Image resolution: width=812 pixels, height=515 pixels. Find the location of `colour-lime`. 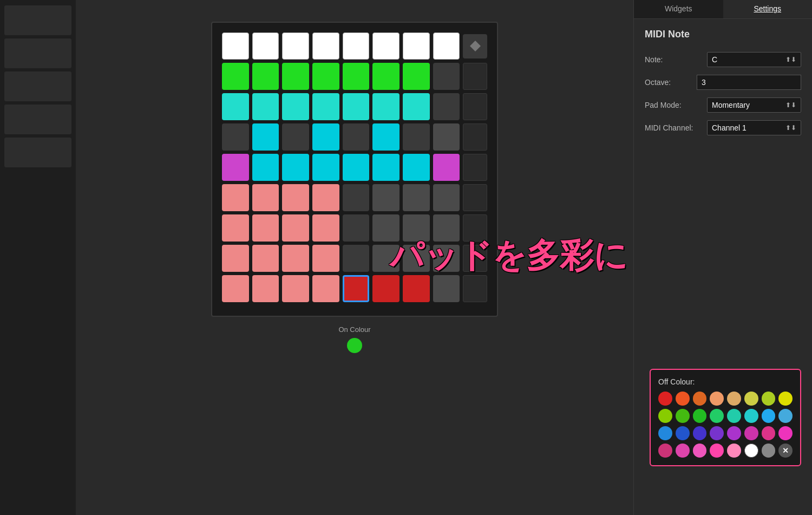

colour-lime is located at coordinates (769, 399).